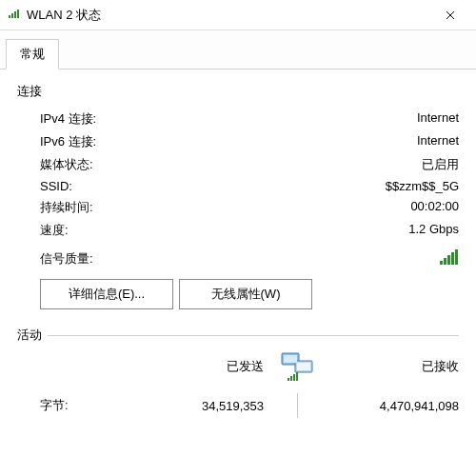 The height and width of the screenshot is (476, 476). Describe the element at coordinates (249, 230) in the screenshot. I see `row-speed: 速度:1.2 Gbps` at that location.